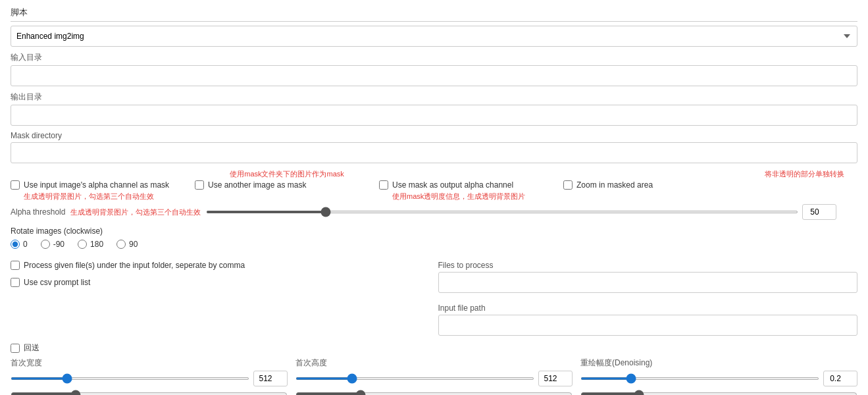 Image resolution: width=868 pixels, height=395 pixels. Describe the element at coordinates (15, 244) in the screenshot. I see `rotate-0-radio` at that location.